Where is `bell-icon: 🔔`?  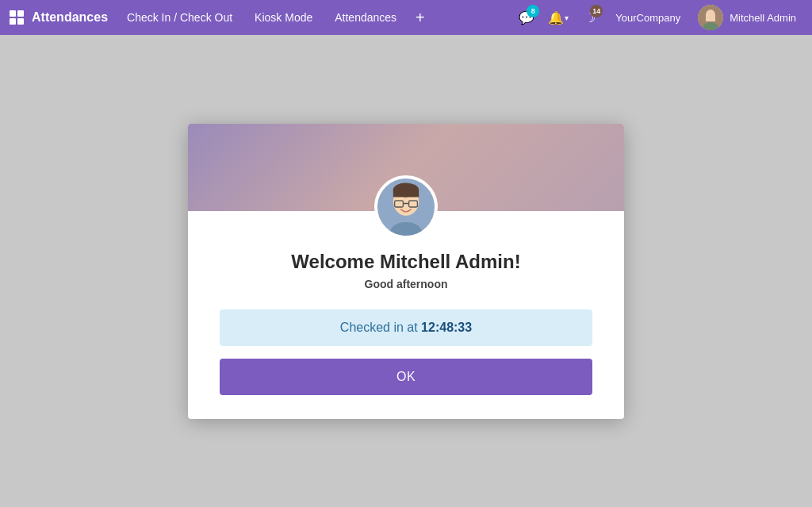 bell-icon: 🔔 is located at coordinates (556, 17).